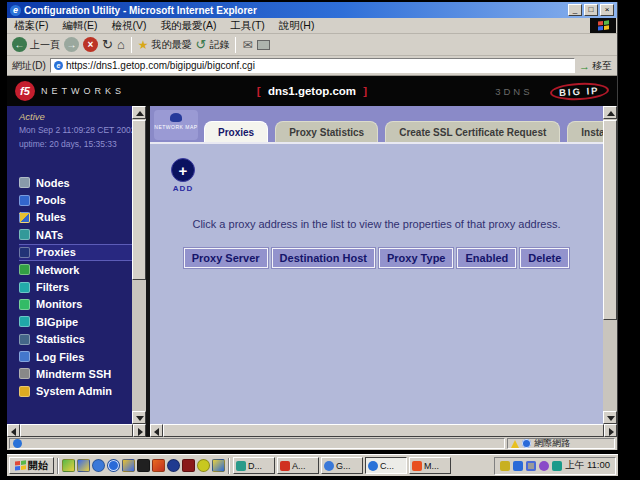  What do you see at coordinates (312, 10) in the screenshot?
I see `window-titlebar: e Configuration Utility - Microsoft Inte…` at bounding box center [312, 10].